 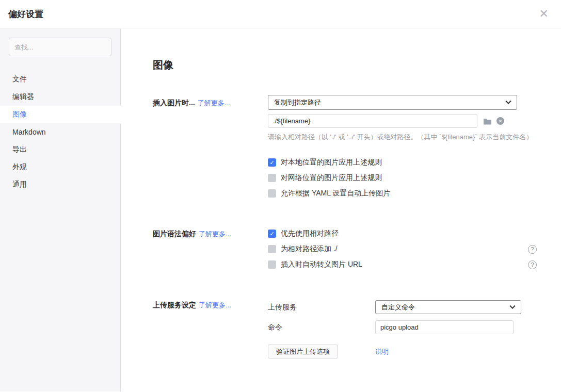 I want to click on sidebar-item-file: 文件, so click(x=60, y=79).